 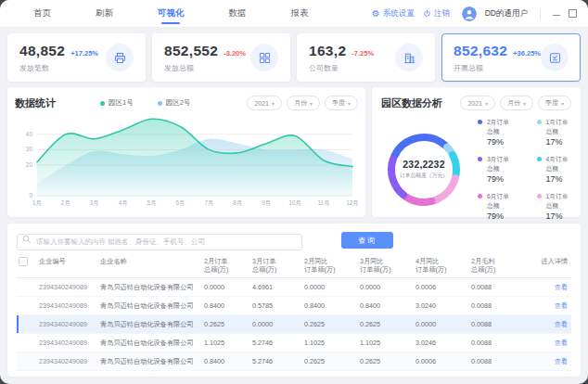 I want to click on nav-tab: 刷新, so click(x=104, y=14).